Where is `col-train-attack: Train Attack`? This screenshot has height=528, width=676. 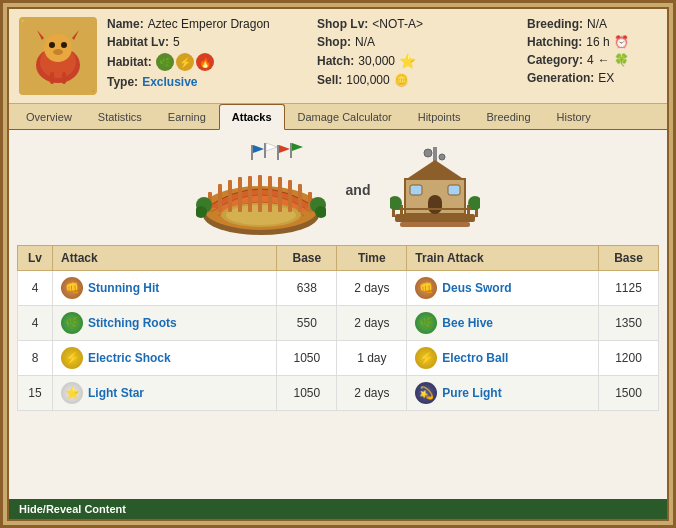
col-train-attack: Train Attack is located at coordinates (503, 258).